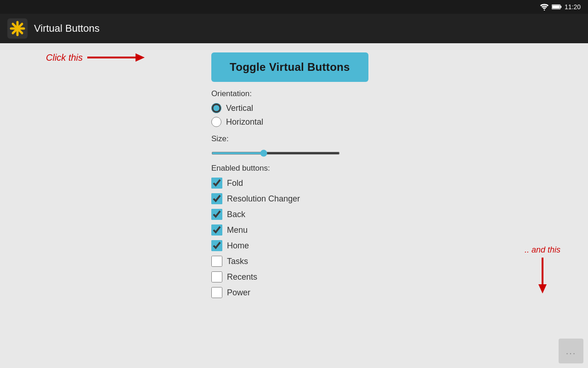 This screenshot has width=588, height=368. What do you see at coordinates (217, 246) in the screenshot?
I see `checkbox-home` at bounding box center [217, 246].